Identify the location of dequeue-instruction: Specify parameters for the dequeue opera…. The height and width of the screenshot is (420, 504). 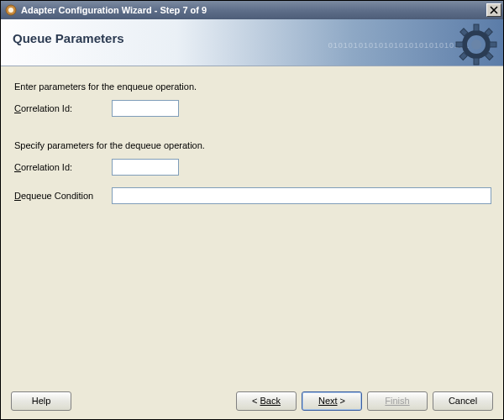
(253, 145).